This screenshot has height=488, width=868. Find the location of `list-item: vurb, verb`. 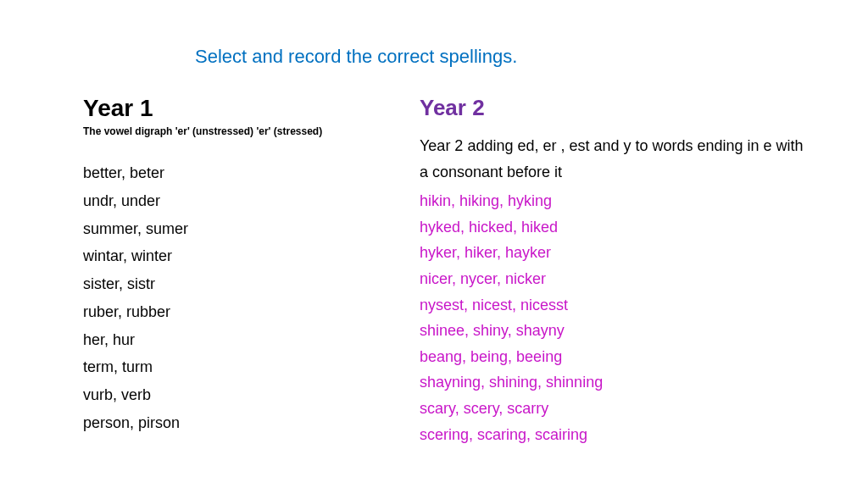

list-item: vurb, verb is located at coordinates (244, 395).